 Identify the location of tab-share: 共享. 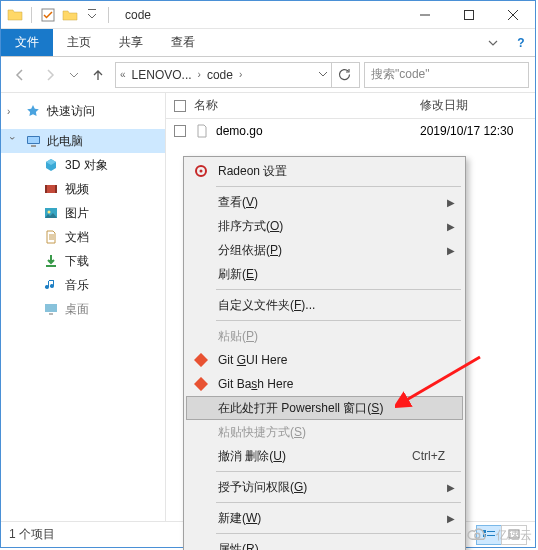
(131, 42).